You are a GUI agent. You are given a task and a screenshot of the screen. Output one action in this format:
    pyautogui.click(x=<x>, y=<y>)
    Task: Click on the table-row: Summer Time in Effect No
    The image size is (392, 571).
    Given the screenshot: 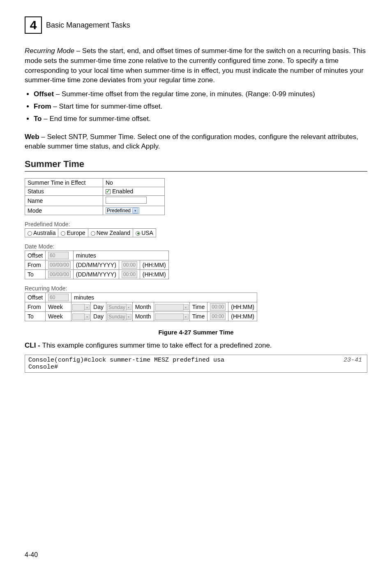 What is the action you would take?
    pyautogui.click(x=95, y=183)
    